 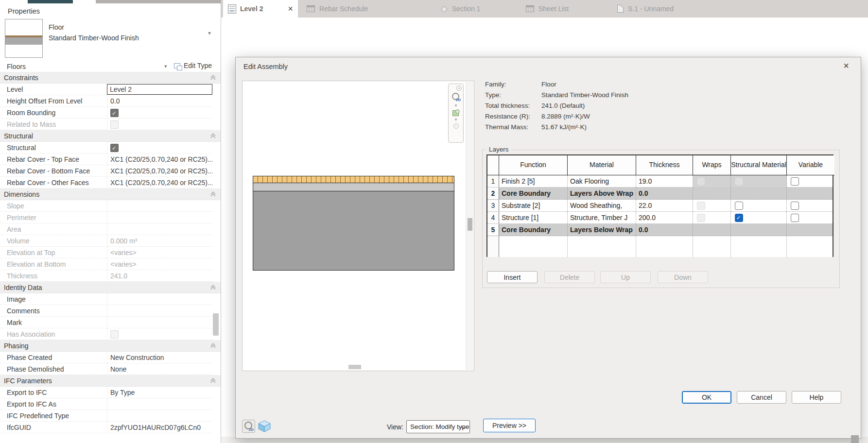 What do you see at coordinates (665, 247) in the screenshot?
I see `layer-thickness-cell` at bounding box center [665, 247].